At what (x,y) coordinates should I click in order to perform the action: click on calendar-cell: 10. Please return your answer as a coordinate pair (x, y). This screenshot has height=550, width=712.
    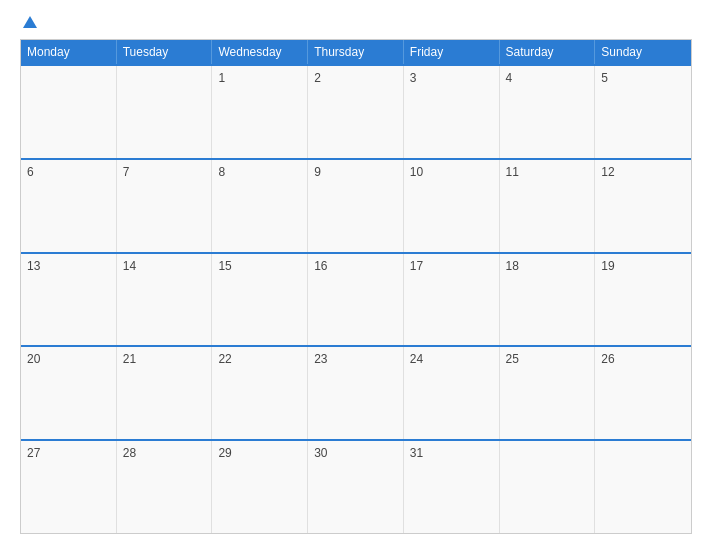
    Looking at the image, I should click on (452, 206).